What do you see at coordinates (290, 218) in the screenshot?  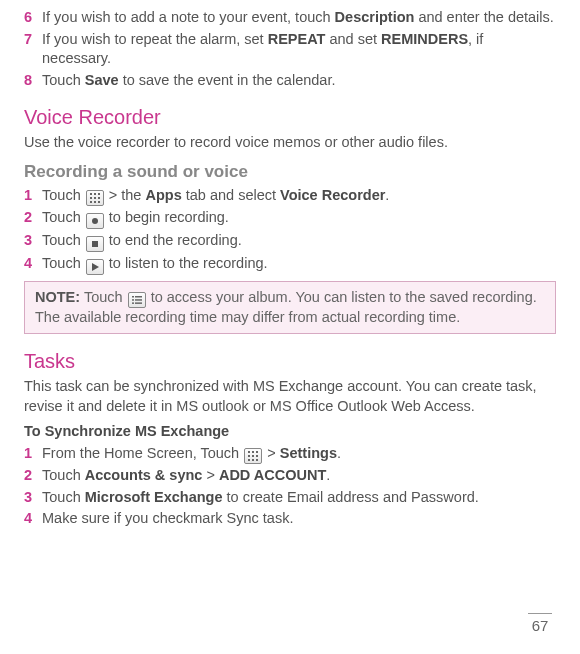 I see `list-item: 2Touch to begin recording.` at bounding box center [290, 218].